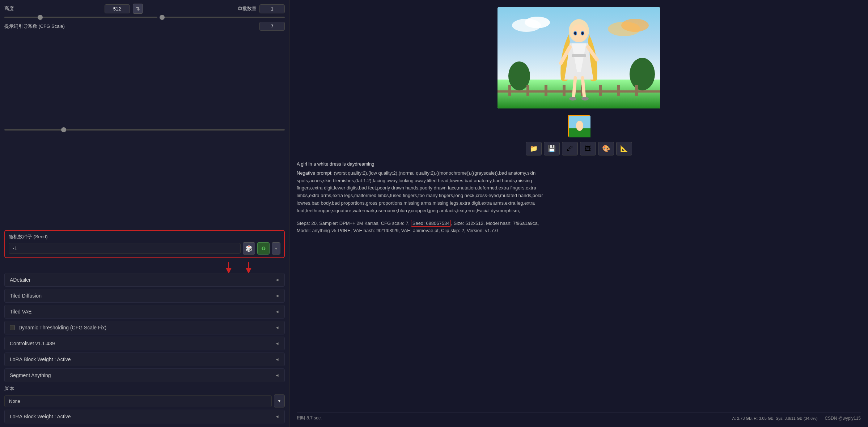 The width and height of the screenshot is (868, 427). Describe the element at coordinates (145, 417) in the screenshot. I see `lora-block-2-section: LoRA Block Weight : Active ◄` at that location.